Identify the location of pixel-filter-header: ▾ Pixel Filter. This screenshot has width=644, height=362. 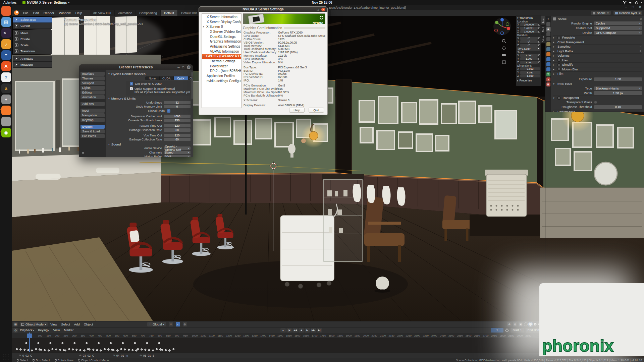
(598, 84).